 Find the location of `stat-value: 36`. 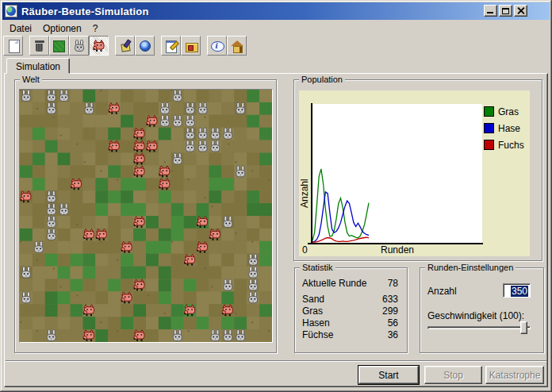

stat-value: 36 is located at coordinates (393, 335).